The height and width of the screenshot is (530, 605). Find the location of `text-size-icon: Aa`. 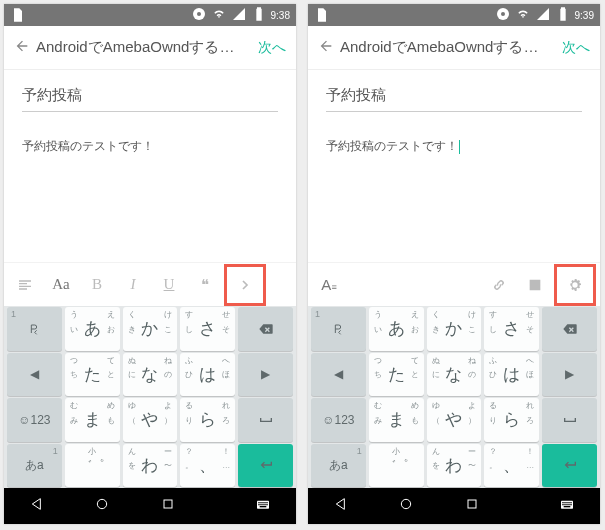

text-size-icon: Aa is located at coordinates (61, 285).